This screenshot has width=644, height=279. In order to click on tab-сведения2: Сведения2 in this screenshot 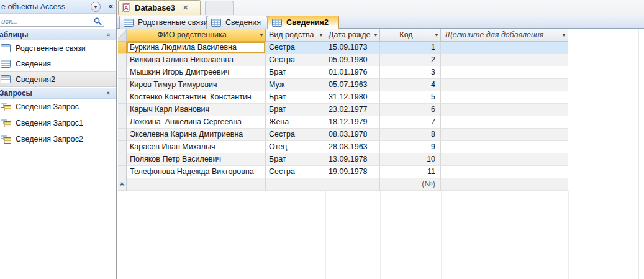, I will do `click(303, 22)`.